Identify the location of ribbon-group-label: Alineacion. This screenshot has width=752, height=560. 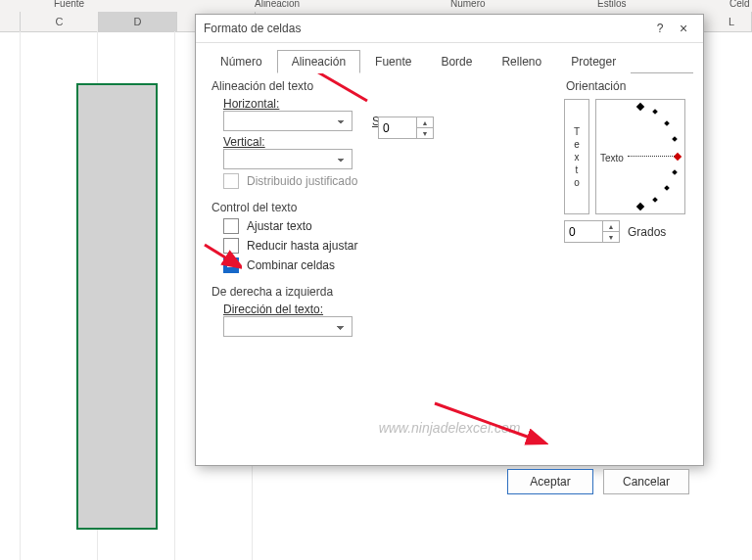
(277, 4).